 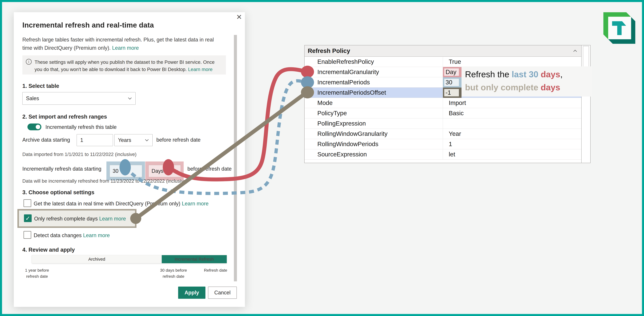 I want to click on detect-changes-label: Detect data changes Learn more, so click(x=72, y=235).